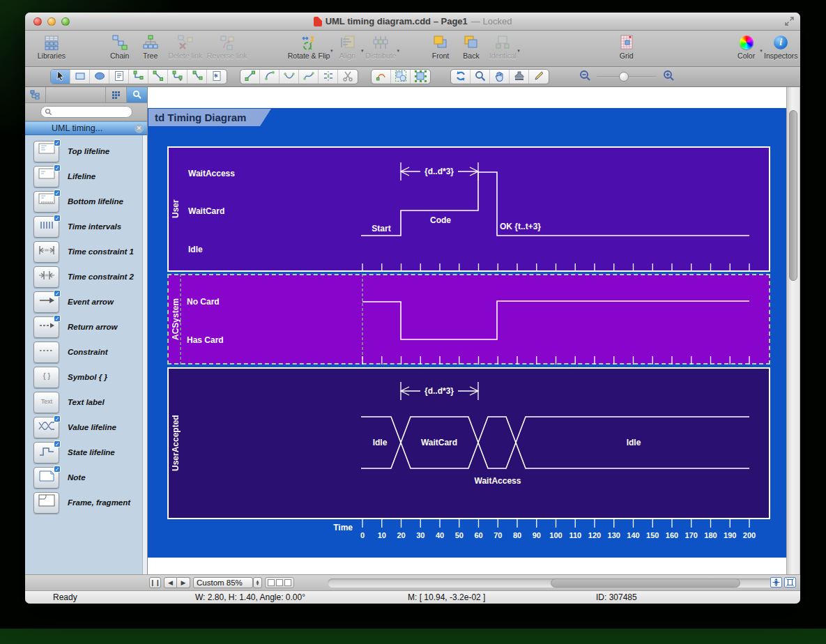 The width and height of the screenshot is (826, 644). Describe the element at coordinates (46, 353) in the screenshot. I see `shape-preview-constraint` at that location.